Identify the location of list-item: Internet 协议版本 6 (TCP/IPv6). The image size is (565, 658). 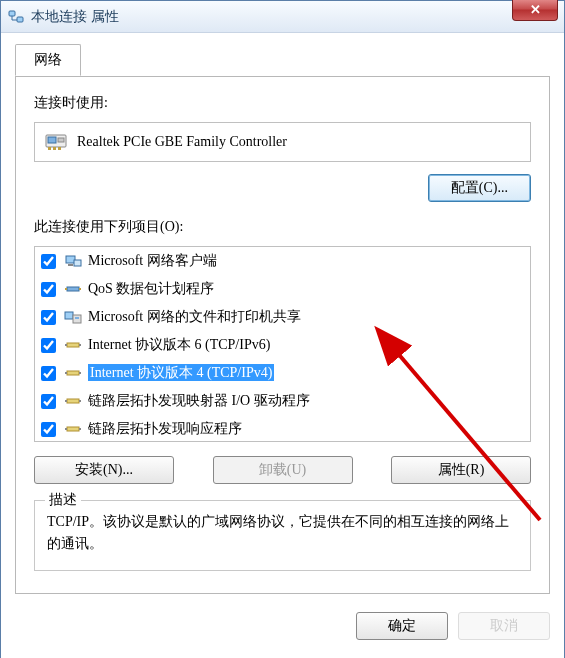
(282, 345).